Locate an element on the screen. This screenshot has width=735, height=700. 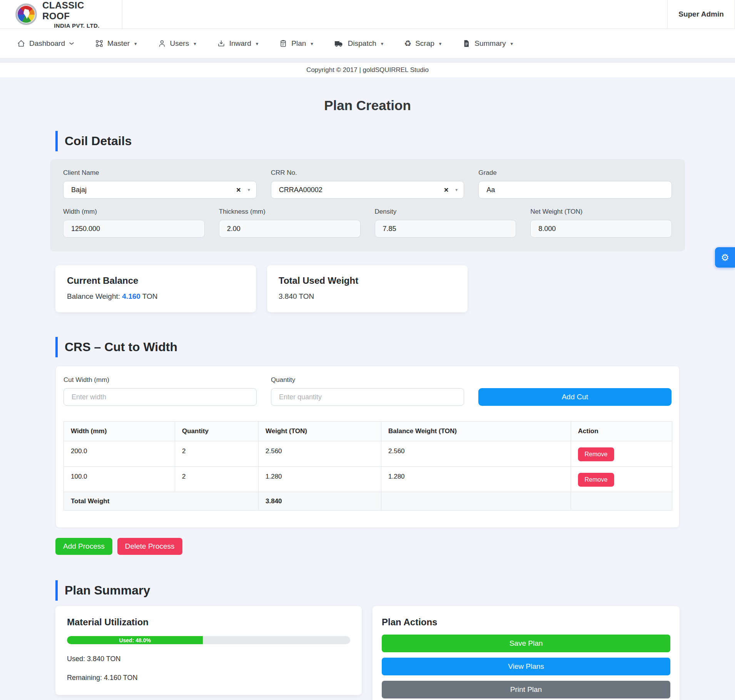
balance-weight-value: 4.160 is located at coordinates (131, 296).